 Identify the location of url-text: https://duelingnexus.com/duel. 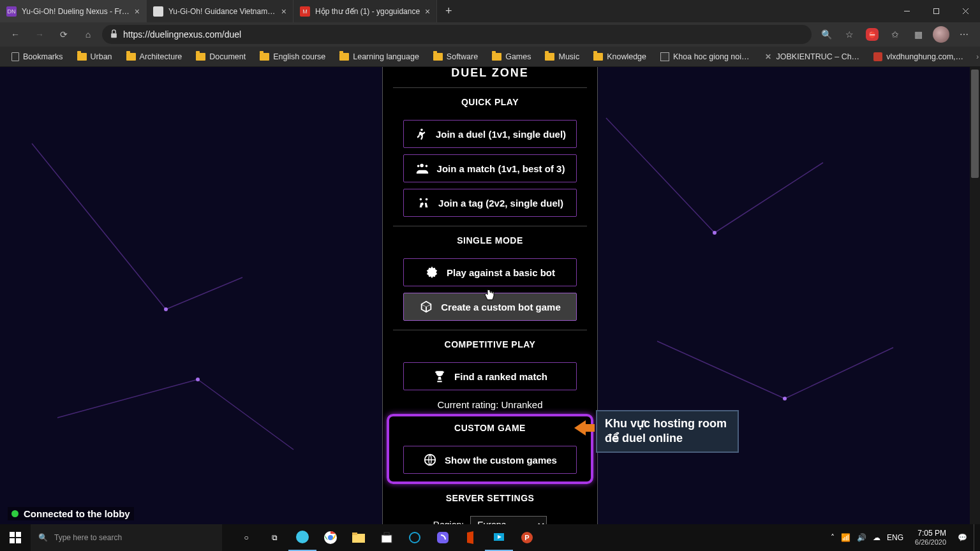
(182, 34).